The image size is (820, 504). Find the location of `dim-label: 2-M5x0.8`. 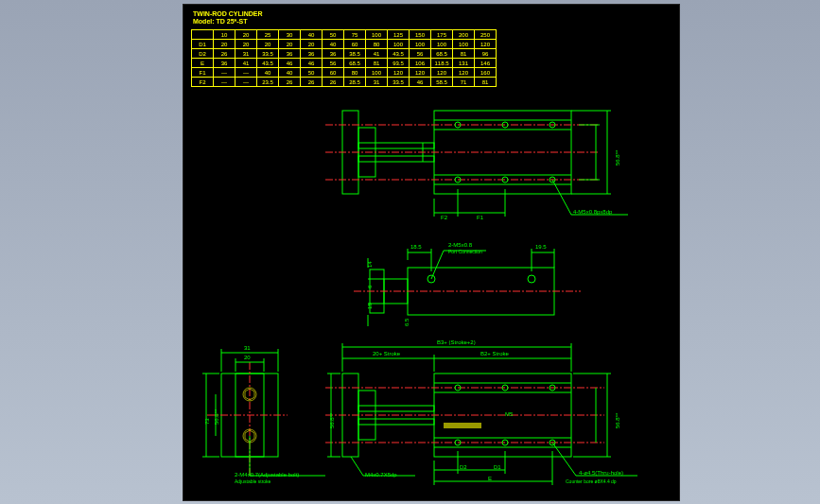

dim-label: 2-M5x0.8 is located at coordinates (460, 245).